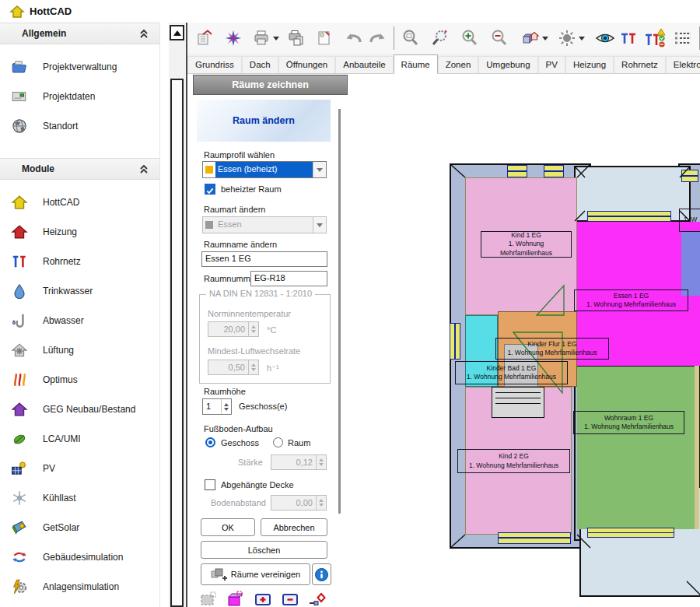 The width and height of the screenshot is (700, 607). Describe the element at coordinates (79, 557) in the screenshot. I see `sidebar-item-gebaeudesimulation: Gebäudesimulation` at that location.